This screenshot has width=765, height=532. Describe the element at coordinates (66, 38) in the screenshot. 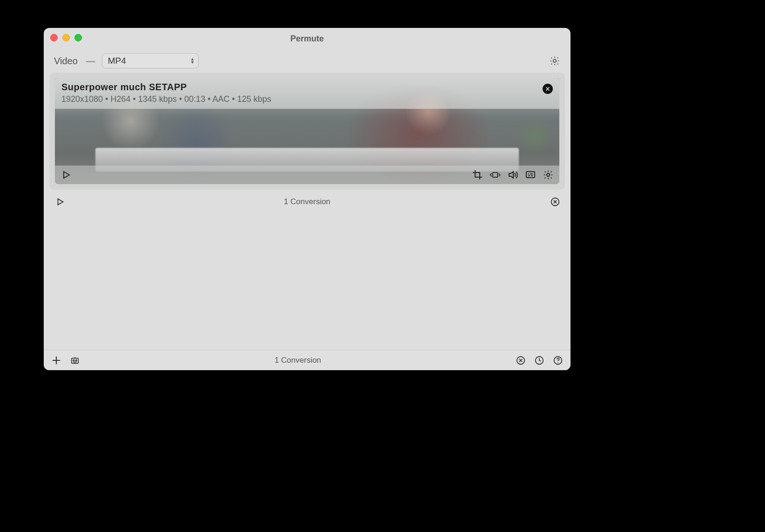

I see `minimize-window-button` at that location.